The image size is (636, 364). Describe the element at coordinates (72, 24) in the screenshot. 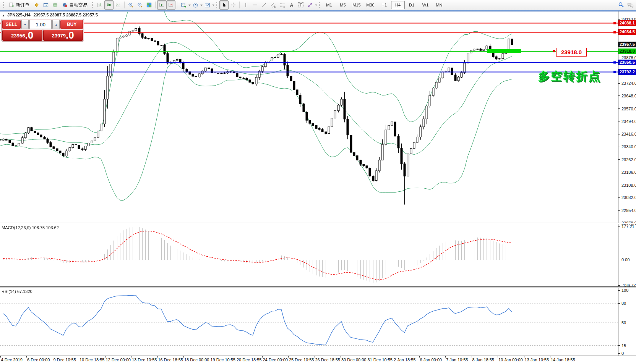

I see `buy-button: BUY` at that location.